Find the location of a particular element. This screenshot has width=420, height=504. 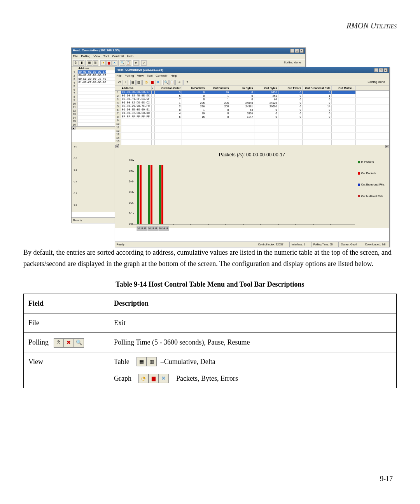

table-row: 5 is located at coordinates (93, 86).